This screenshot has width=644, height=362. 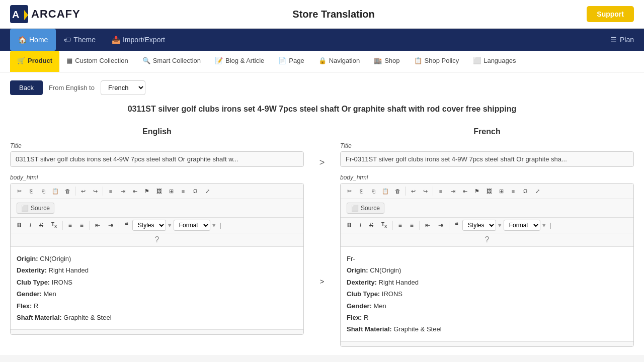 I want to click on tab-blog-article: 📝 Blog & Article, so click(x=239, y=61).